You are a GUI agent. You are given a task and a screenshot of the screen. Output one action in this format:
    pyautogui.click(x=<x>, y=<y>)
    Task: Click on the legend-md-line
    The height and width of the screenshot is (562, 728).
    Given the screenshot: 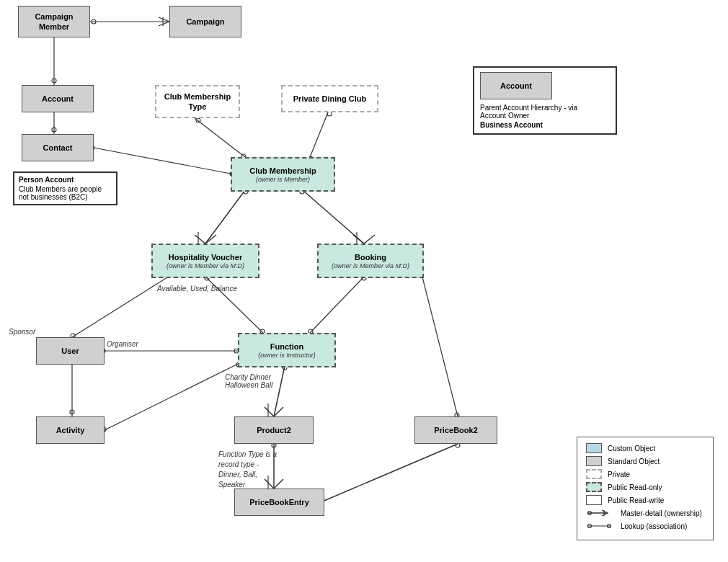 What is the action you would take?
    pyautogui.click(x=600, y=513)
    